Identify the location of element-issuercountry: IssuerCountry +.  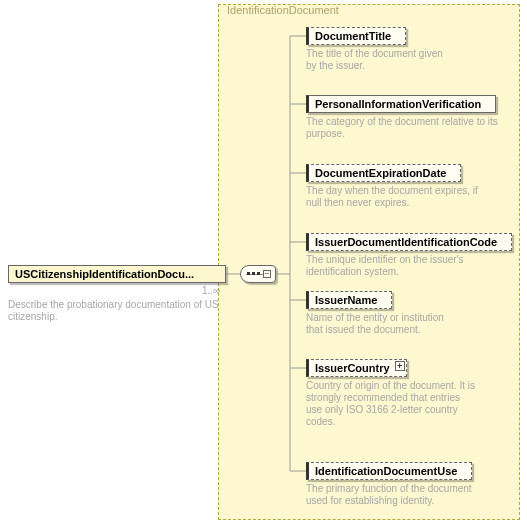
(356, 368).